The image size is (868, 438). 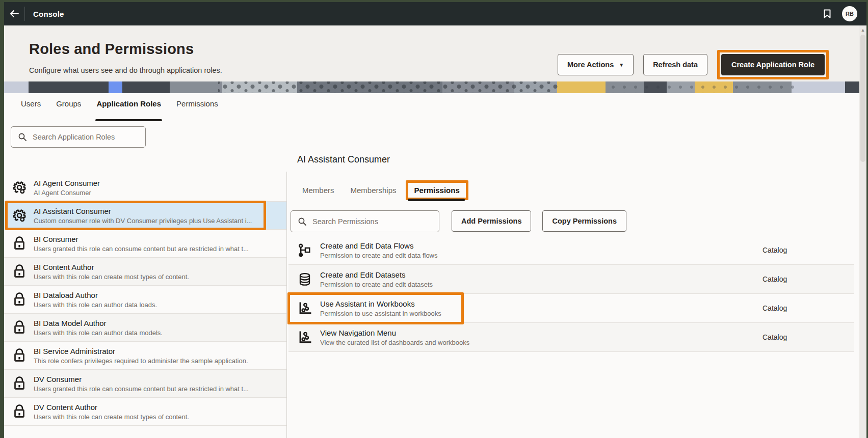 I want to click on search-application-roles-input, so click(x=86, y=137).